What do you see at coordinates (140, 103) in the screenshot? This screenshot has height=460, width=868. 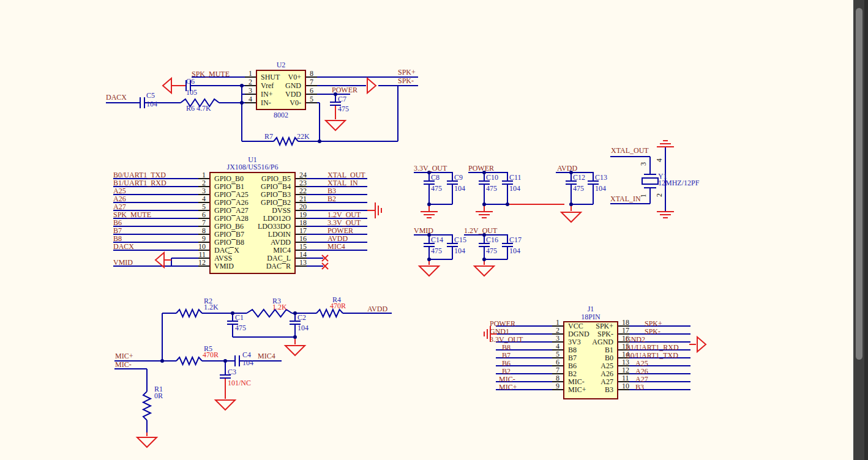 I see `capacitor-plate` at bounding box center [140, 103].